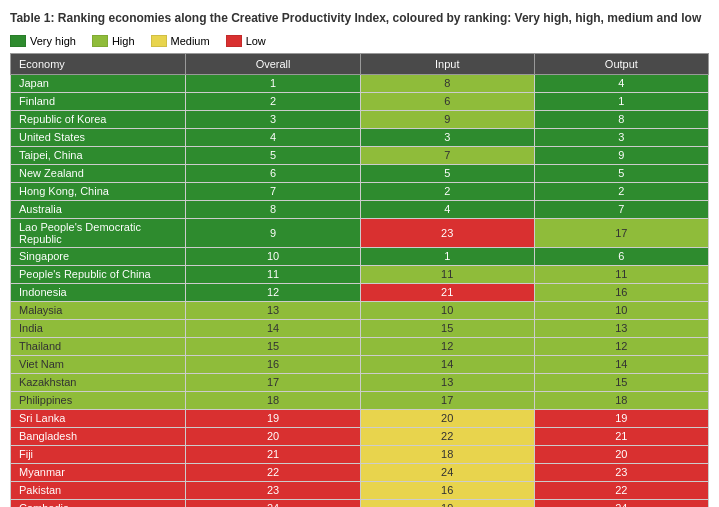 The image size is (719, 507). I want to click on input-cell: 24, so click(447, 472).